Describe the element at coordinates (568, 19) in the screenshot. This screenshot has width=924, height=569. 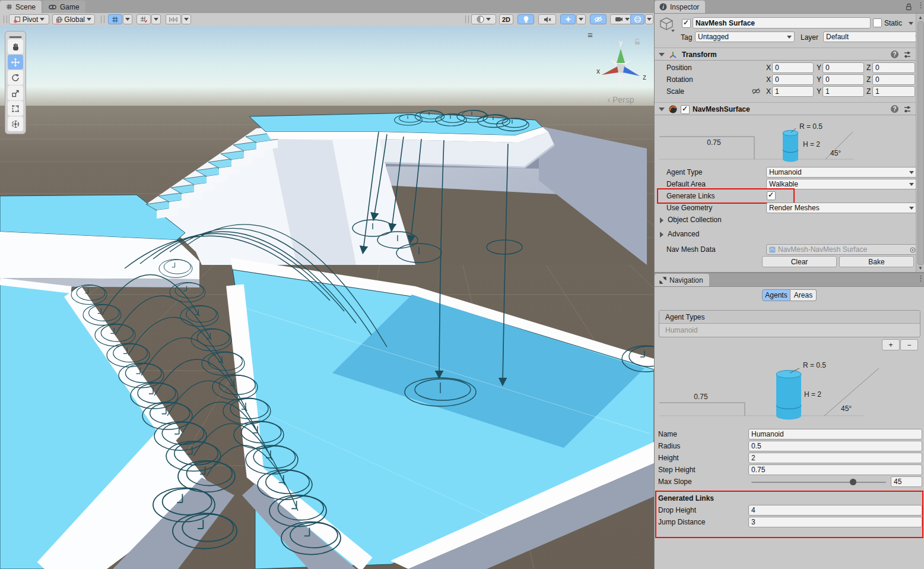
I see `effects-button` at that location.